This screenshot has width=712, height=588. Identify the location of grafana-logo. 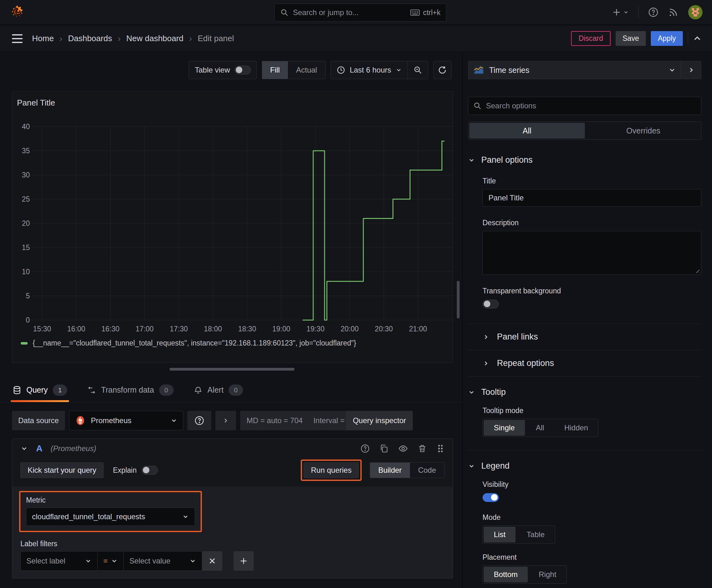
(17, 12).